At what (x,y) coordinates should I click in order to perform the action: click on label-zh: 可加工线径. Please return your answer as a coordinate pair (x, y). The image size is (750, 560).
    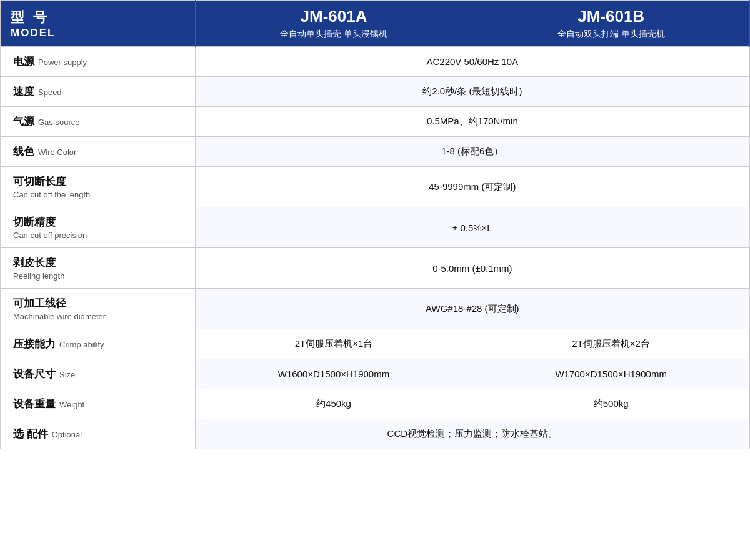
    Looking at the image, I should click on (40, 304).